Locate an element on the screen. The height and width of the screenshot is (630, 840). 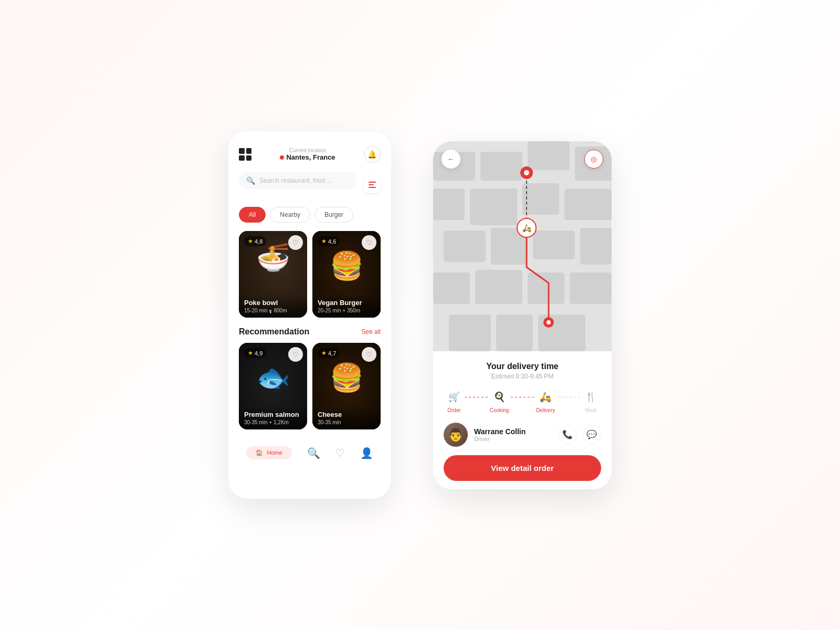
salmon-meta: 30-35 min • 1,2Km is located at coordinates (273, 422).